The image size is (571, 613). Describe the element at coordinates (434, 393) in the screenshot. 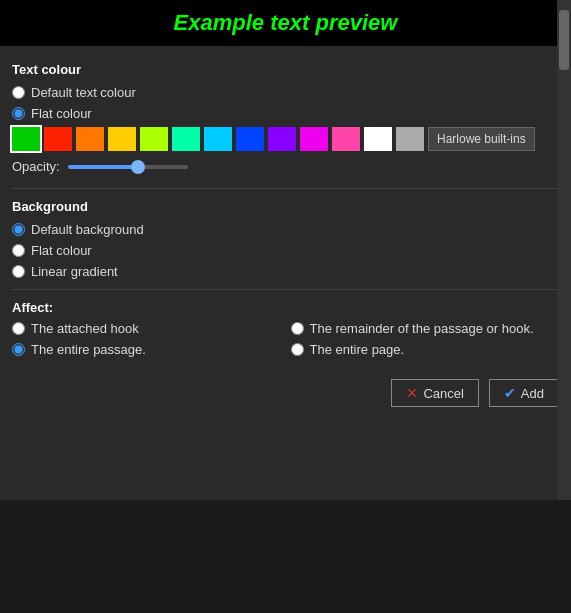

I see `cancel-button: ✕ Cancel` at that location.